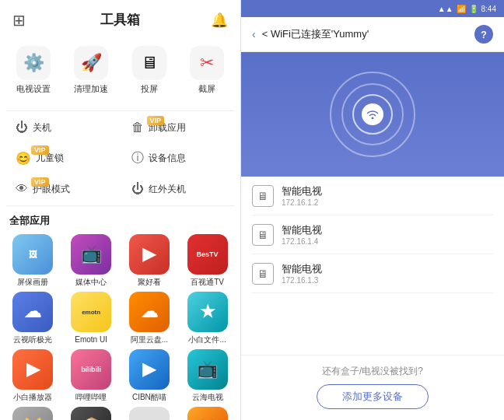 This screenshot has width=504, height=420. Describe the element at coordinates (373, 235) in the screenshot. I see `device-item-1: 🖥 智能电视 172.16.1.4` at that location.